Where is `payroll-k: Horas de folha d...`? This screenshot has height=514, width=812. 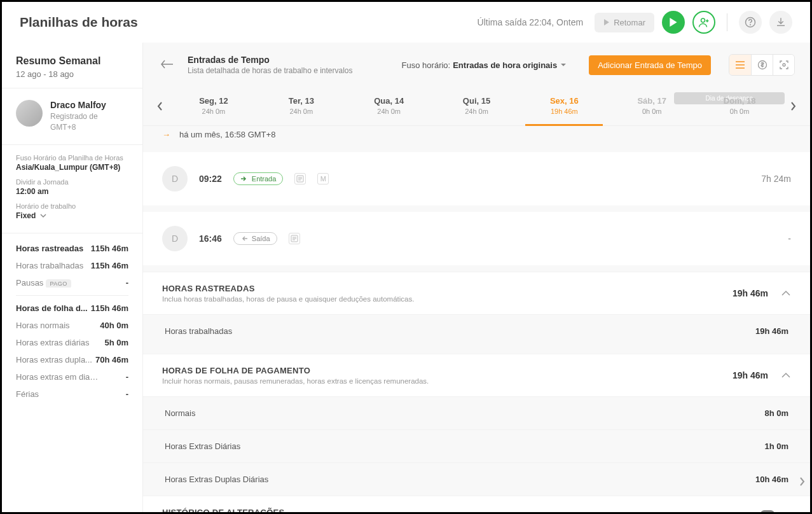 payroll-k: Horas de folha d... is located at coordinates (52, 308).